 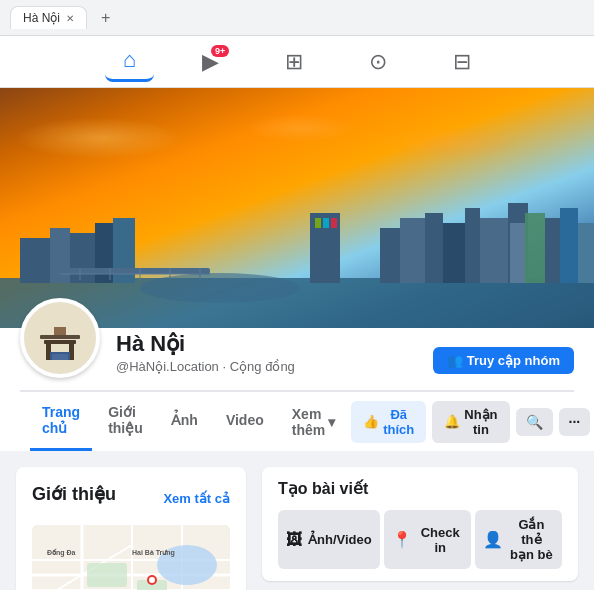 What do you see at coordinates (294, 540) in the screenshot?
I see `photo-icon: 🖼` at bounding box center [294, 540].